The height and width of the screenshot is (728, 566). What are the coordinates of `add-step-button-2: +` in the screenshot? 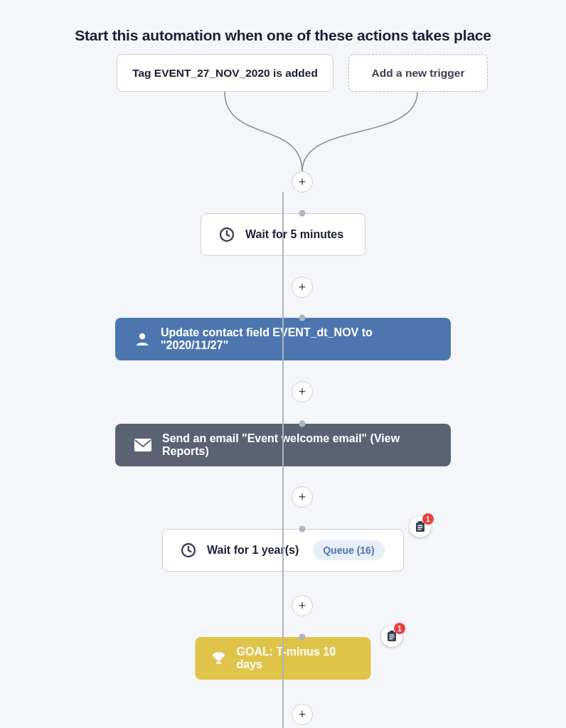 It's located at (302, 287).